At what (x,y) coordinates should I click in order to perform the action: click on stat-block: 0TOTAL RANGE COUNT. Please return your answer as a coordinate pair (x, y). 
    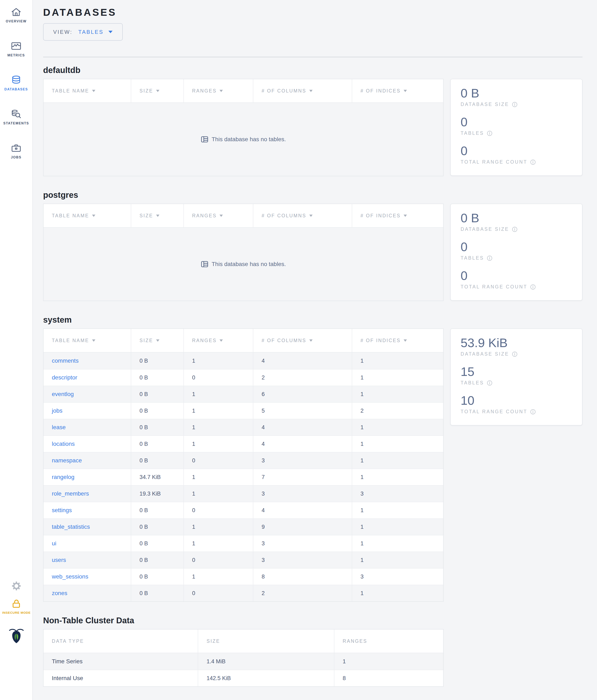
    Looking at the image, I should click on (516, 154).